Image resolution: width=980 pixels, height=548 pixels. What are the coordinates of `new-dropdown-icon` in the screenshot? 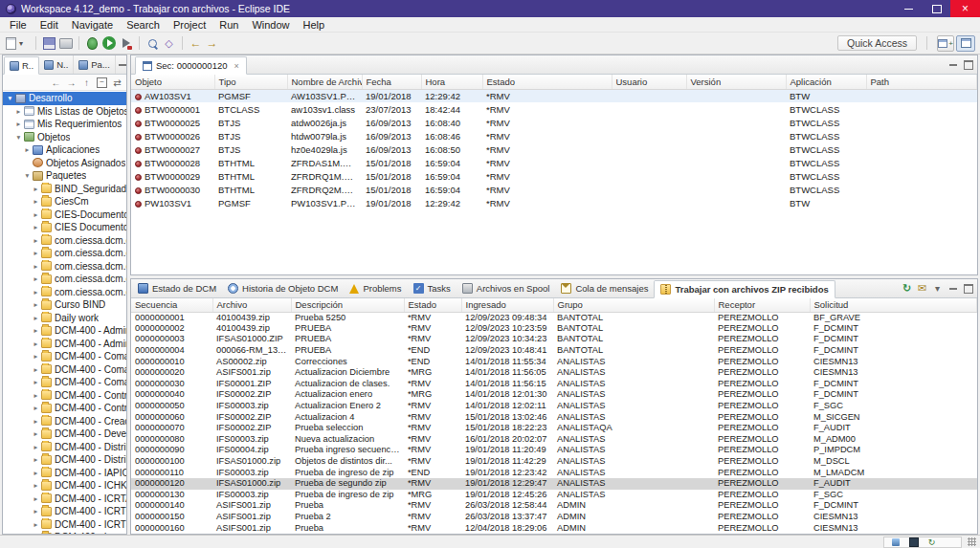 It's located at (17, 44).